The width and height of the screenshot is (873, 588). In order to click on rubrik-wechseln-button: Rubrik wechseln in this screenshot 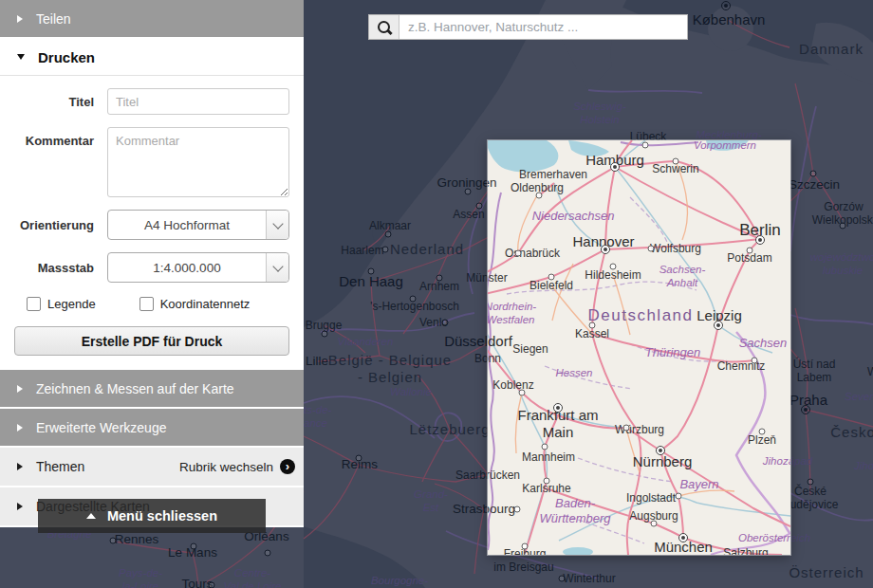, I will do `click(241, 467)`.